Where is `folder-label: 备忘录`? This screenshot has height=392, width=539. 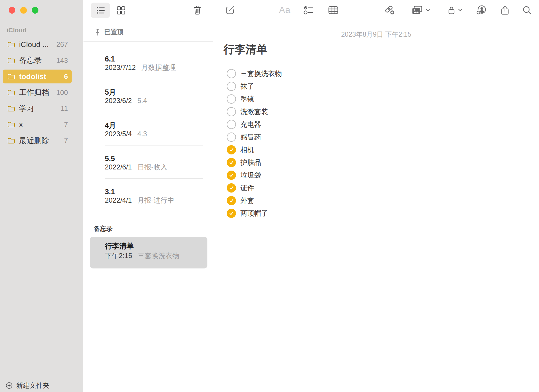
folder-label: 备忘录 is located at coordinates (36, 61).